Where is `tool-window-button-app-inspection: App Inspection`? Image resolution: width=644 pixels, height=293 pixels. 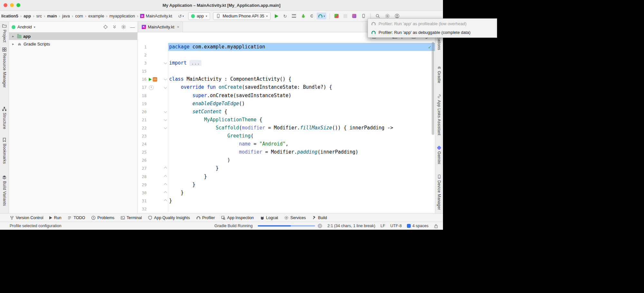 tool-window-button-app-inspection: App Inspection is located at coordinates (237, 218).